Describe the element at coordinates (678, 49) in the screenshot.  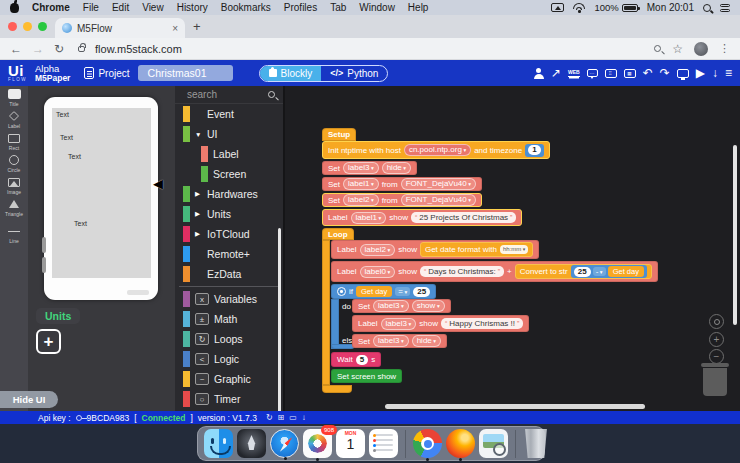
I see `bookmark-star-icon: ☆` at that location.